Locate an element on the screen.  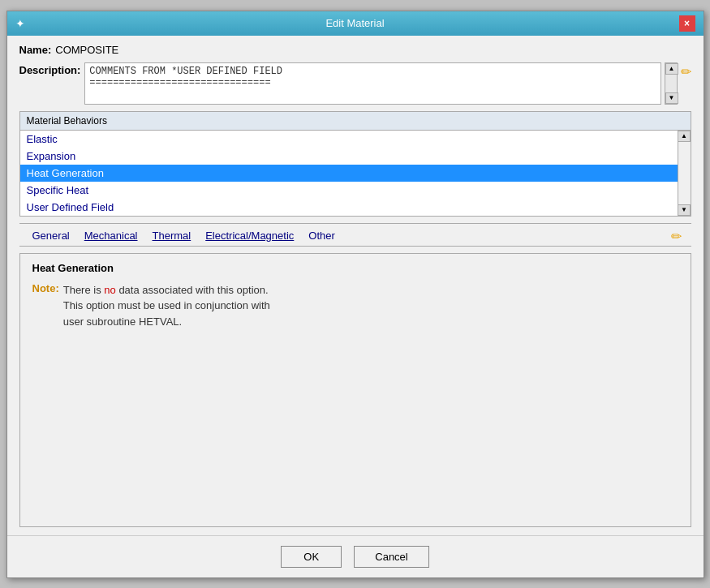
tab-thermal: Thermal is located at coordinates (172, 237).